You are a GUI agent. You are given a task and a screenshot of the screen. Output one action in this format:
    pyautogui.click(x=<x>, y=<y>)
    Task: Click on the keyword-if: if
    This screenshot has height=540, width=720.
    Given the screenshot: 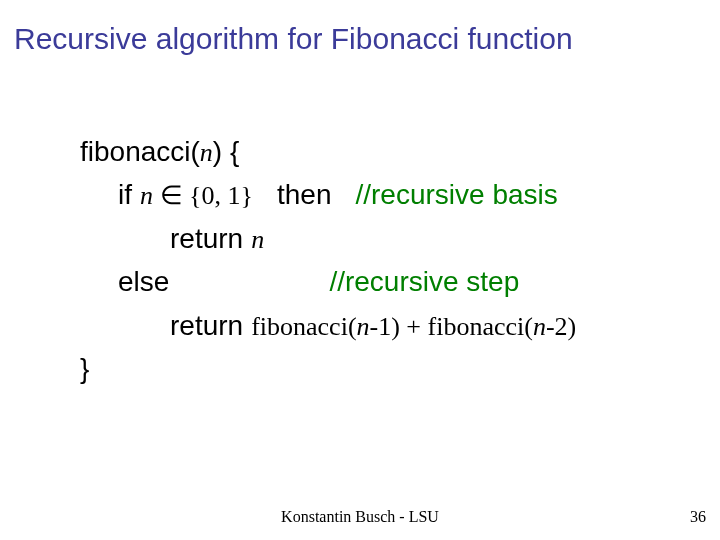 What is the action you would take?
    pyautogui.click(x=125, y=194)
    